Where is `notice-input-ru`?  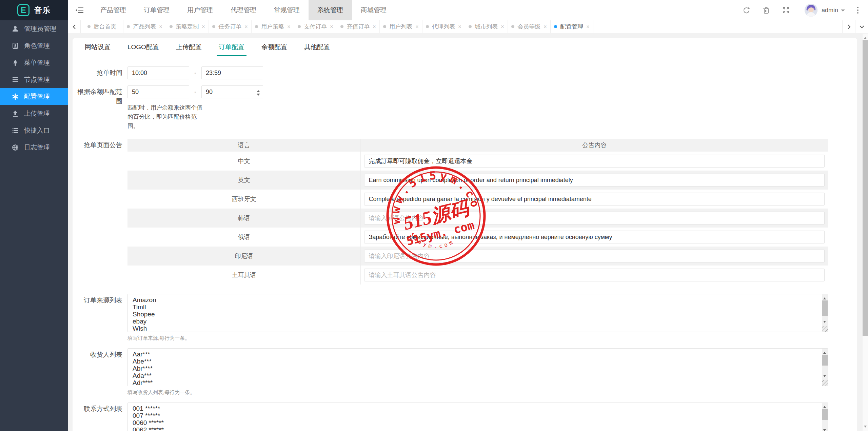 notice-input-ru is located at coordinates (594, 237).